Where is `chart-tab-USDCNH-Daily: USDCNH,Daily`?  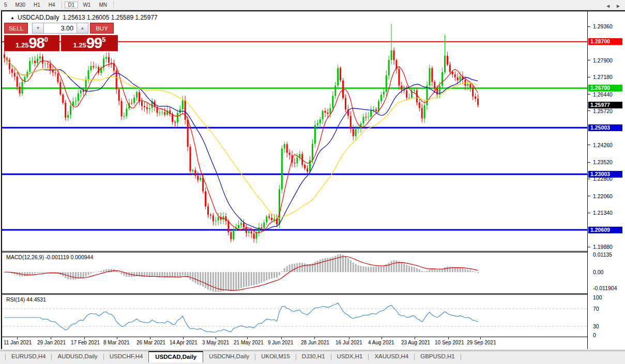
chart-tab-USDCNH-Daily: USDCNH,Daily is located at coordinates (229, 356).